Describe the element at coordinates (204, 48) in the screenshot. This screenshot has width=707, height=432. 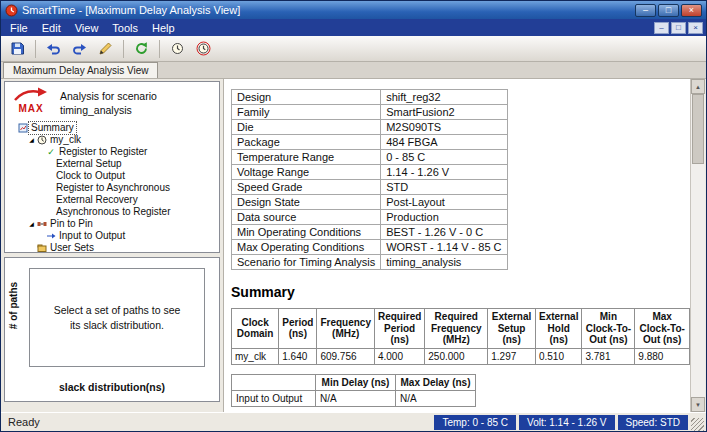
I see `max-delay-clock-icon` at that location.